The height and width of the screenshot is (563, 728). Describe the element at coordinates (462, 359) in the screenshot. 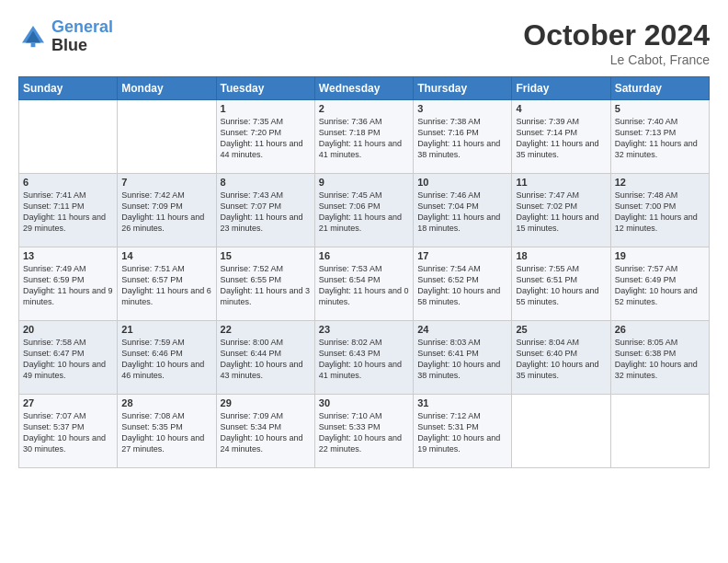

I see `day-info: Sunrise: 8:03 AM Sunset: 6:41 PM Dayligh…` at that location.